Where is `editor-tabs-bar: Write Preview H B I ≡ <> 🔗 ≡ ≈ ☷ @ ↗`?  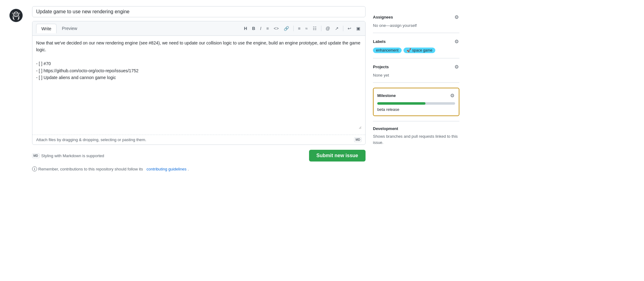
editor-tabs-bar: Write Preview H B I ≡ <> 🔗 ≡ ≈ ☷ @ ↗ is located at coordinates (199, 28).